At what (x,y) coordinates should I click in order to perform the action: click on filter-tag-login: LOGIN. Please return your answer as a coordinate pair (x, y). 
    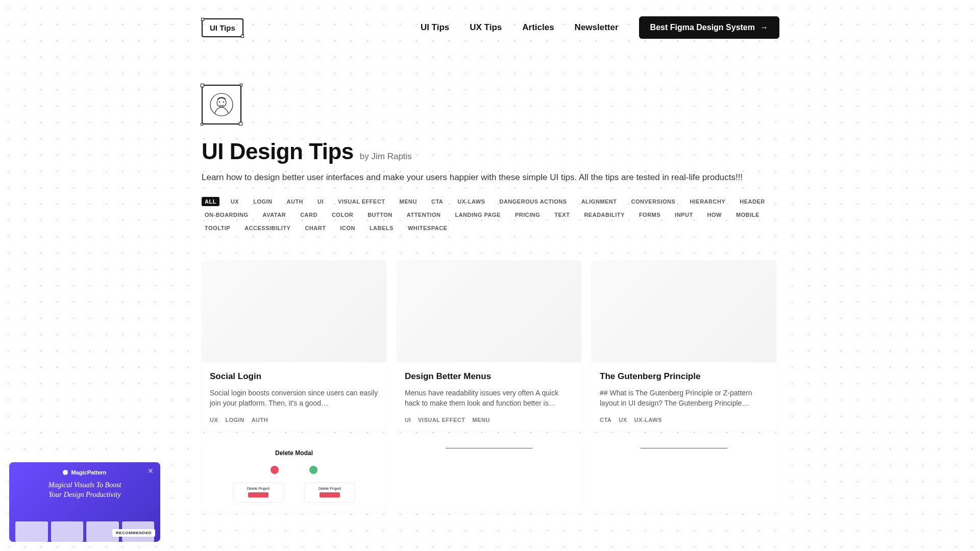
    Looking at the image, I should click on (262, 202).